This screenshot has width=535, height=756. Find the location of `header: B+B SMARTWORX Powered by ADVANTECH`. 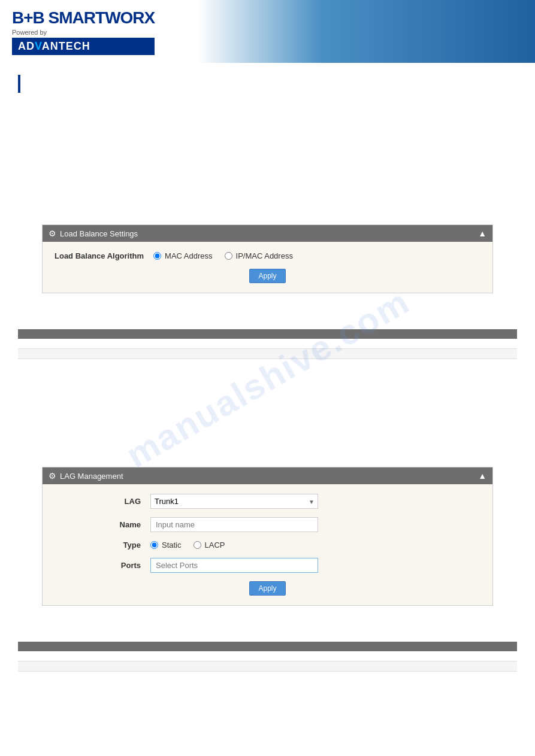

header: B+B SMARTWORX Powered by ADVANTECH is located at coordinates (267, 31).